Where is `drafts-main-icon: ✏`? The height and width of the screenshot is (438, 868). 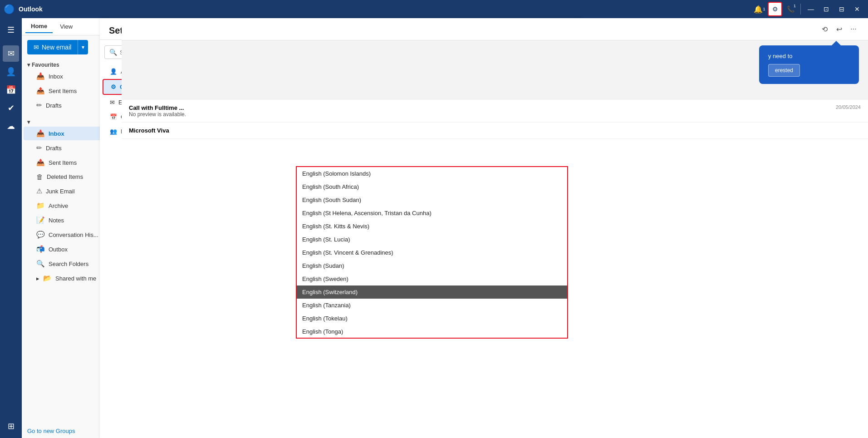
drafts-main-icon: ✏ is located at coordinates (39, 148).